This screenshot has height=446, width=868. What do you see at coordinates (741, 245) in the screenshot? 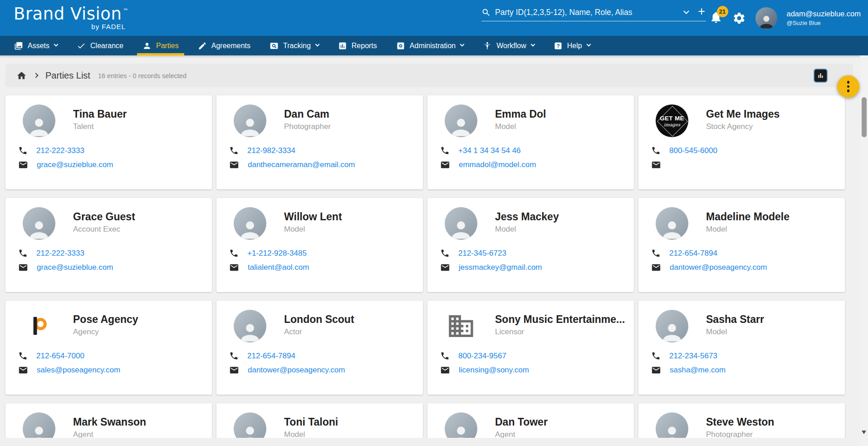
I see `party-card: Madeline Modele Model 212-654-7894 danto…` at bounding box center [741, 245].